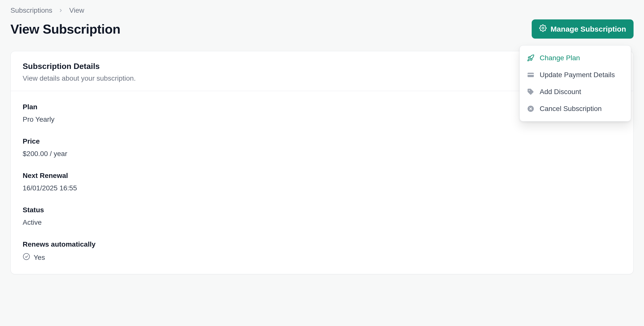 This screenshot has width=644, height=326. Describe the element at coordinates (560, 92) in the screenshot. I see `dropdown-label-add-discount: Add Discount` at that location.